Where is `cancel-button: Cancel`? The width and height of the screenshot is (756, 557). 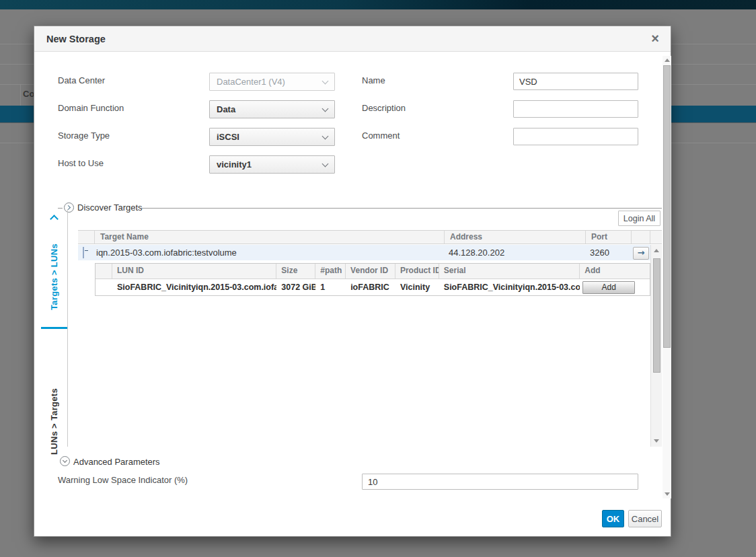 cancel-button: Cancel is located at coordinates (645, 519).